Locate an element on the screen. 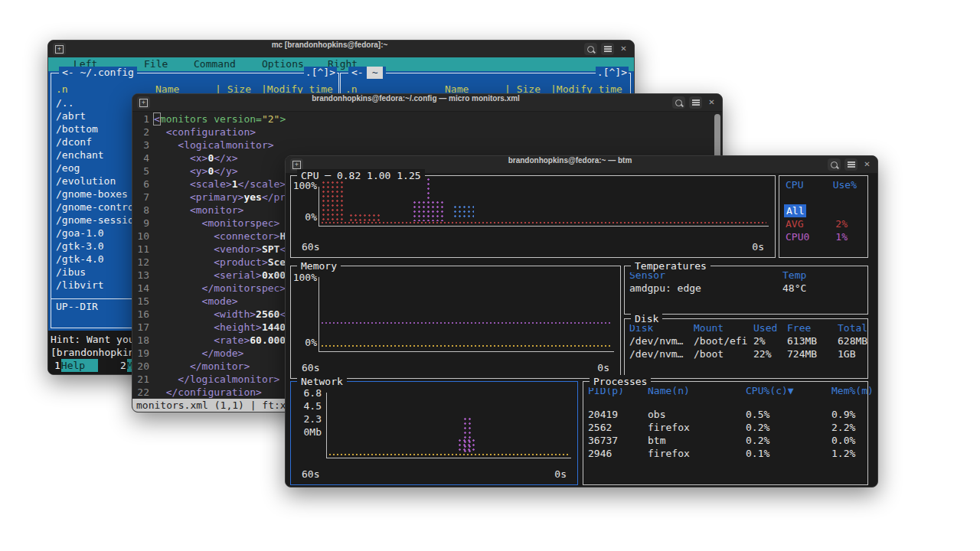 Image resolution: width=980 pixels, height=551 pixels. line-number: 13 is located at coordinates (141, 276).